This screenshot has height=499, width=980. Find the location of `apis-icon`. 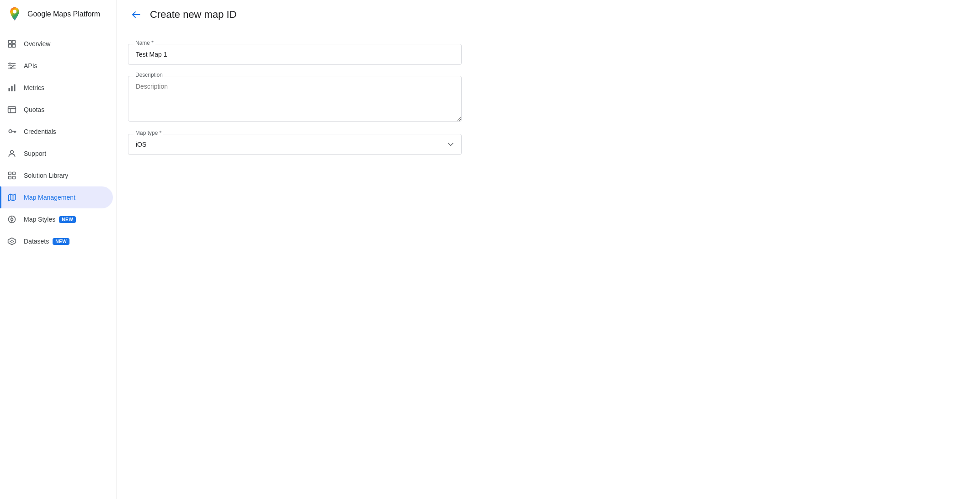

apis-icon is located at coordinates (12, 66).